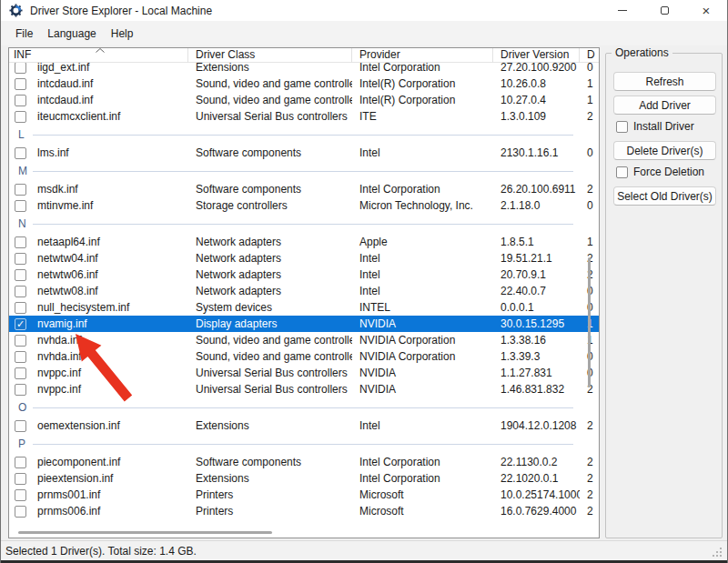 Image resolution: width=728 pixels, height=563 pixels. What do you see at coordinates (98, 389) in the screenshot?
I see `cell-inf: nvppc.inf` at bounding box center [98, 389].